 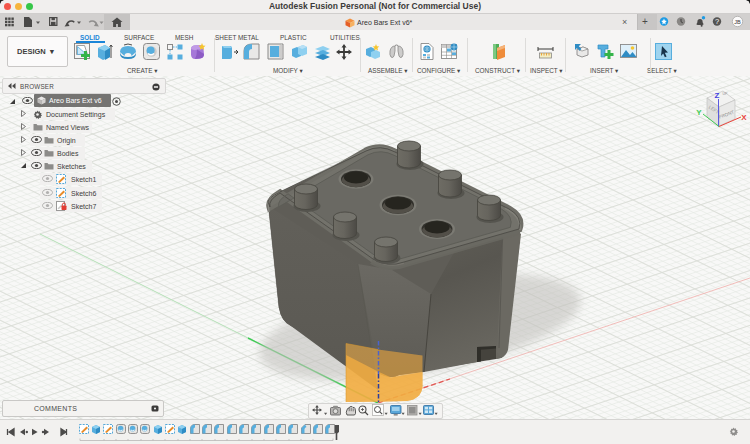 What do you see at coordinates (699, 112) in the screenshot?
I see `svg-text: Y` at bounding box center [699, 112].